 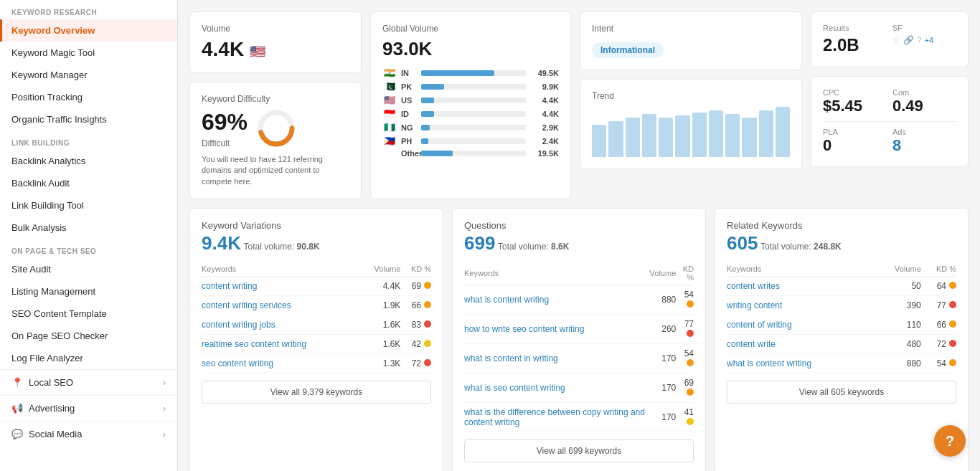 What do you see at coordinates (225, 143) in the screenshot?
I see `kd-difficulty-label: Difficult` at bounding box center [225, 143].